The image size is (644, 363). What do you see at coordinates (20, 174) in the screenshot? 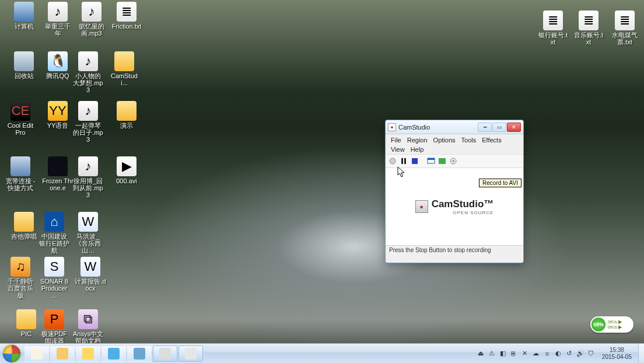
I see `icon-broadband: 宽带连接 - 快捷方式` at bounding box center [20, 174].